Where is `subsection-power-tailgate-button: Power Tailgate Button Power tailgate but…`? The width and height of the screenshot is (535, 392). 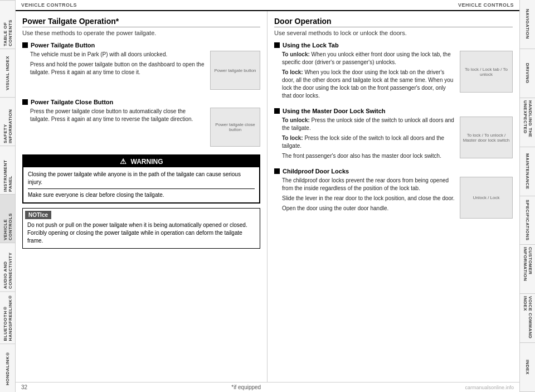 subsection-power-tailgate-button: Power Tailgate Button Power tailgate but… is located at coordinates (142, 67).